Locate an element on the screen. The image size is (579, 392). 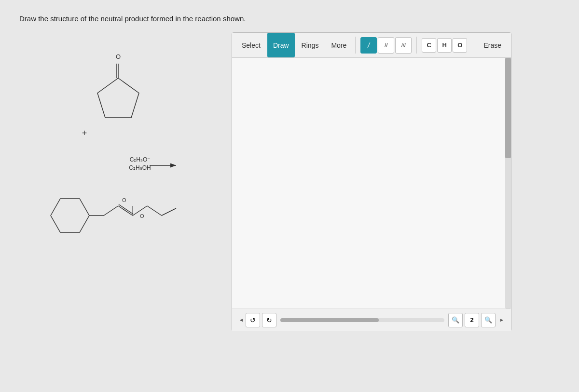
carbon-button: C is located at coordinates (429, 45).